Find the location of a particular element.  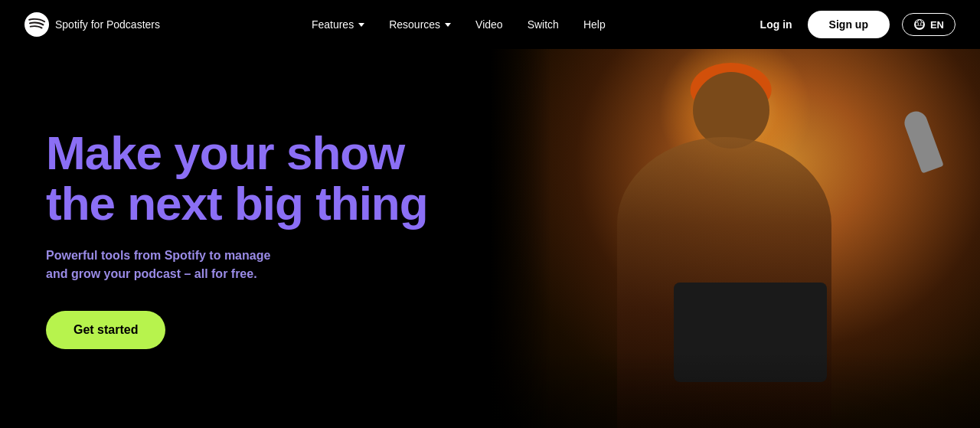

hero-title-line1: Make your show is located at coordinates (225, 153).